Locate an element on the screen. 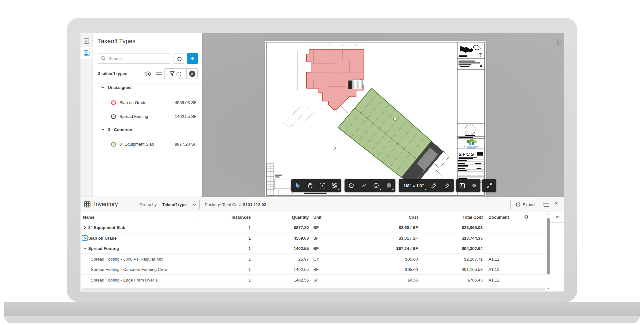 The width and height of the screenshot is (644, 325). column-settings-gear-icon: ⚙ is located at coordinates (526, 217).